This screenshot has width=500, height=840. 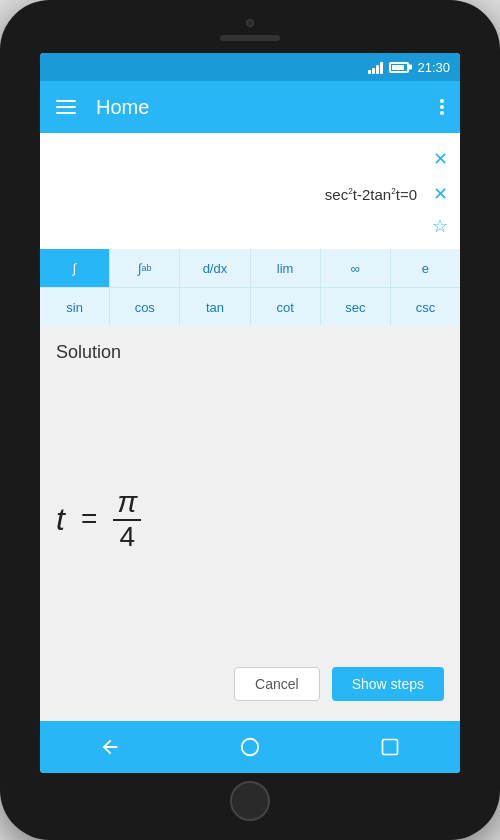 What do you see at coordinates (250, 107) in the screenshot?
I see `app-bar: Home` at bounding box center [250, 107].